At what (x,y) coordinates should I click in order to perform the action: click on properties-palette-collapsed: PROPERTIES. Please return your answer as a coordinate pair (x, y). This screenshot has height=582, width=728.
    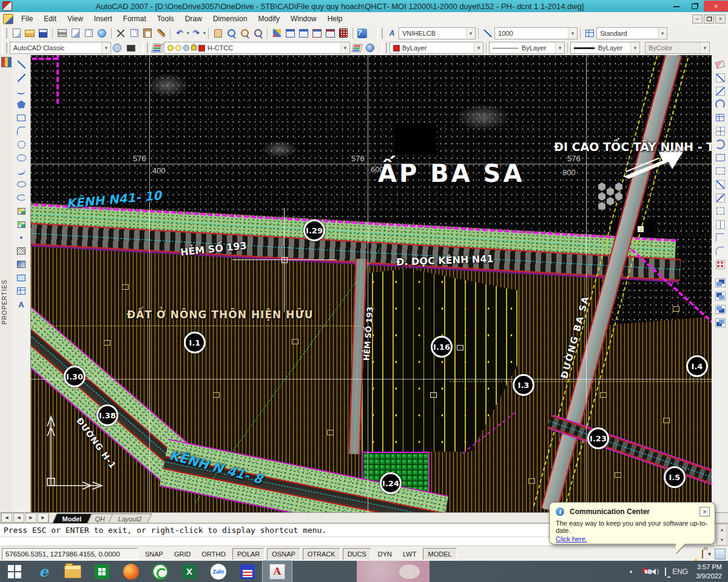
    Looking at the image, I should click on (6, 284).